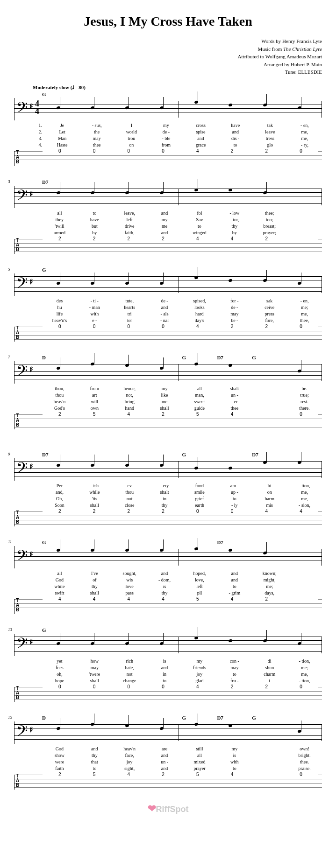 This screenshot has height=868, width=336. I want to click on notes-row, so click(180, 557).